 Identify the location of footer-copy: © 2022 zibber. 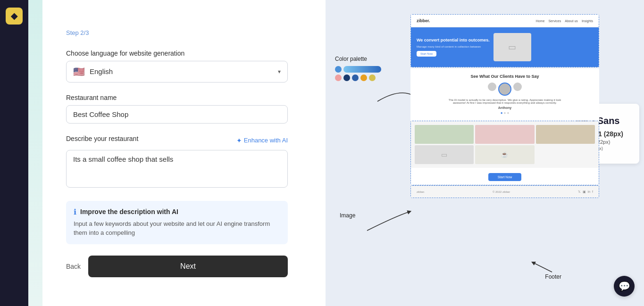
(501, 192).